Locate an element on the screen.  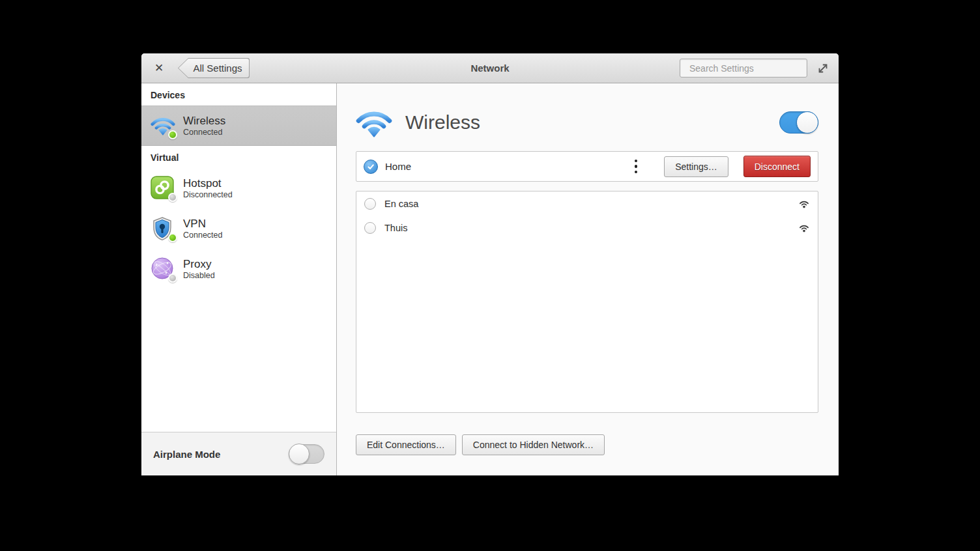
wireless-title: Wireless is located at coordinates (443, 122).